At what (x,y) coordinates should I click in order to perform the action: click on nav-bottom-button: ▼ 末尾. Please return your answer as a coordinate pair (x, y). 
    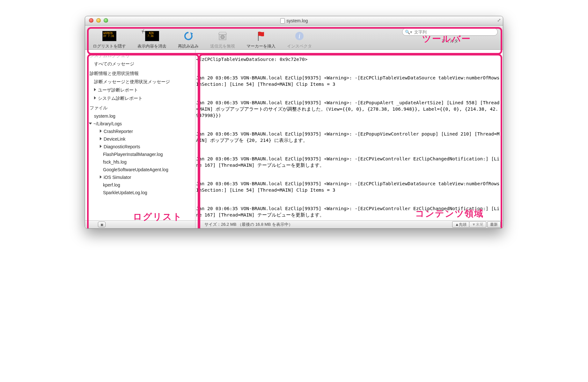
    Looking at the image, I should click on (478, 224).